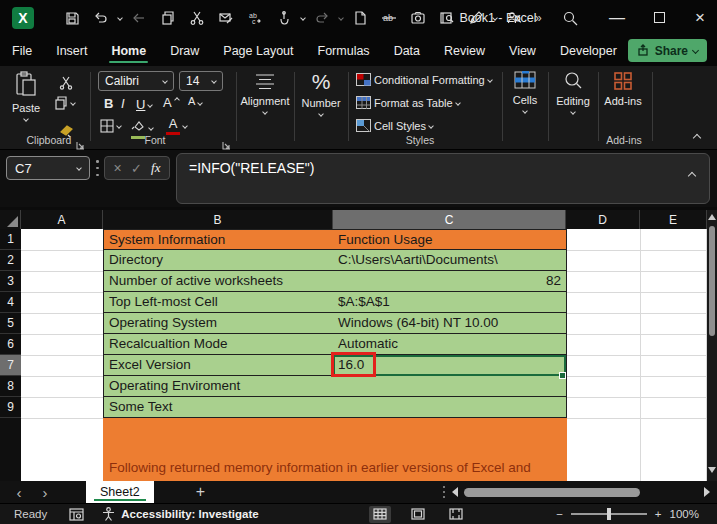 The width and height of the screenshot is (717, 524). What do you see at coordinates (697, 138) in the screenshot?
I see `collapse-ribbon-icon` at bounding box center [697, 138].